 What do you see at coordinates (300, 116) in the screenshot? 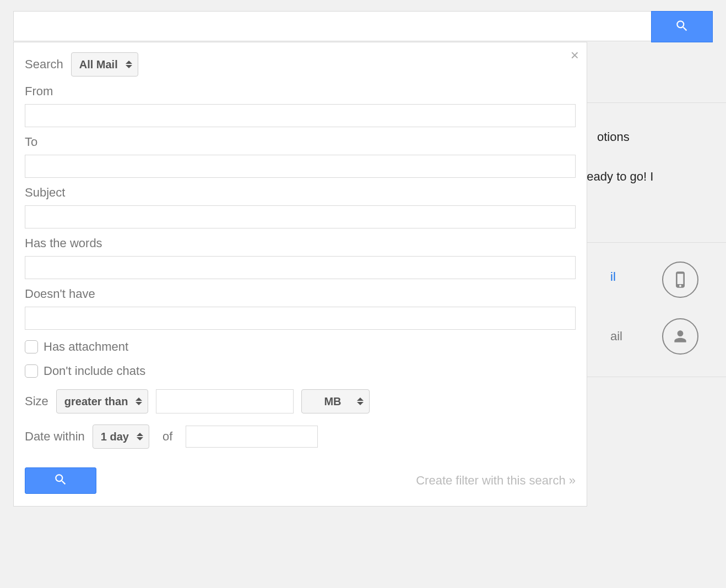
I see `from-input` at bounding box center [300, 116].